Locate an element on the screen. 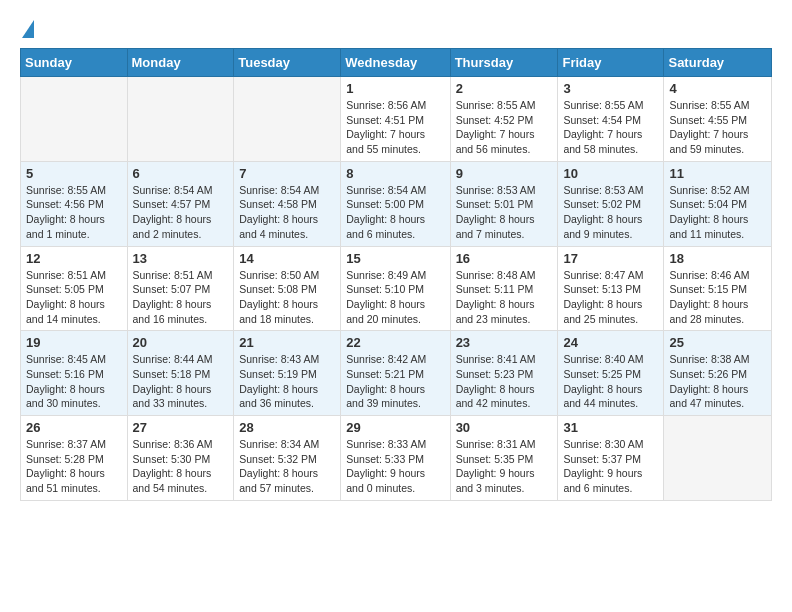 Image resolution: width=792 pixels, height=612 pixels. day-number: 19 is located at coordinates (74, 342).